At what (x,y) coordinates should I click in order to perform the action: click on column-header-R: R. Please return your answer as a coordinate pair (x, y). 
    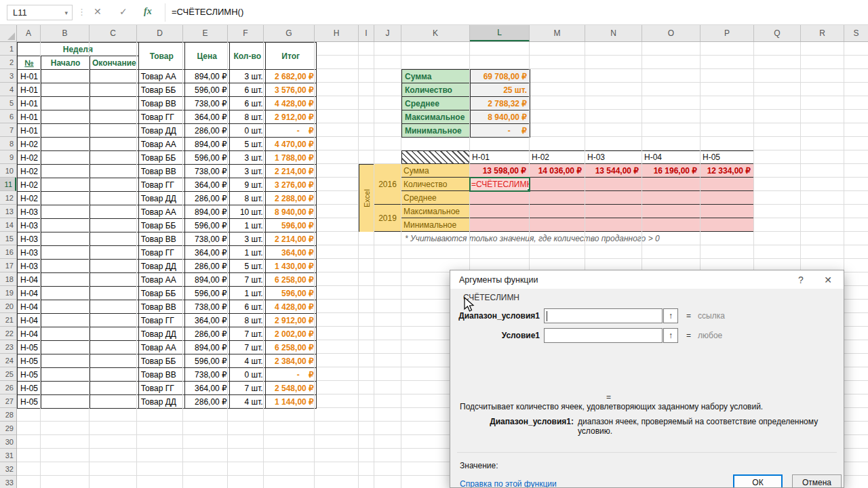
    Looking at the image, I should click on (823, 33).